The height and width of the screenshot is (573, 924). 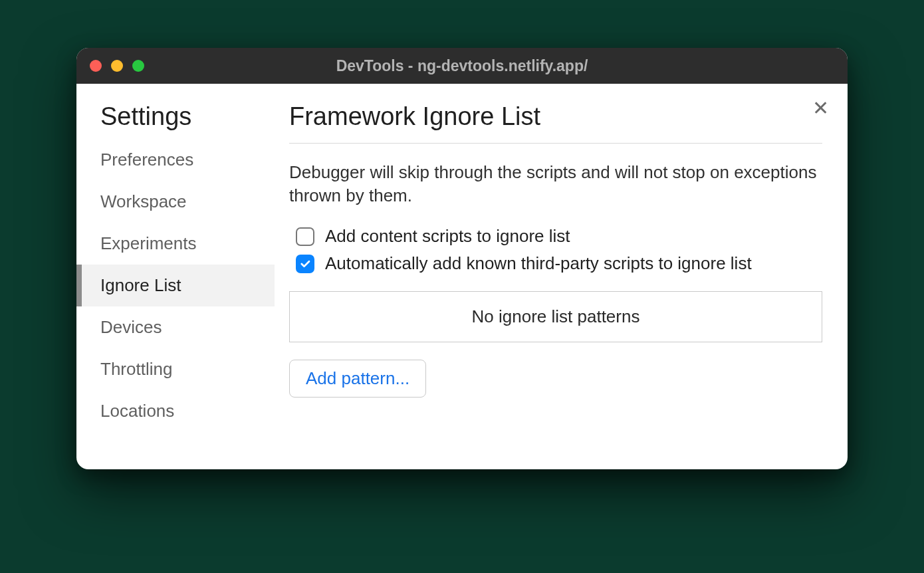 What do you see at coordinates (305, 264) in the screenshot?
I see `checkbox-third-party` at bounding box center [305, 264].